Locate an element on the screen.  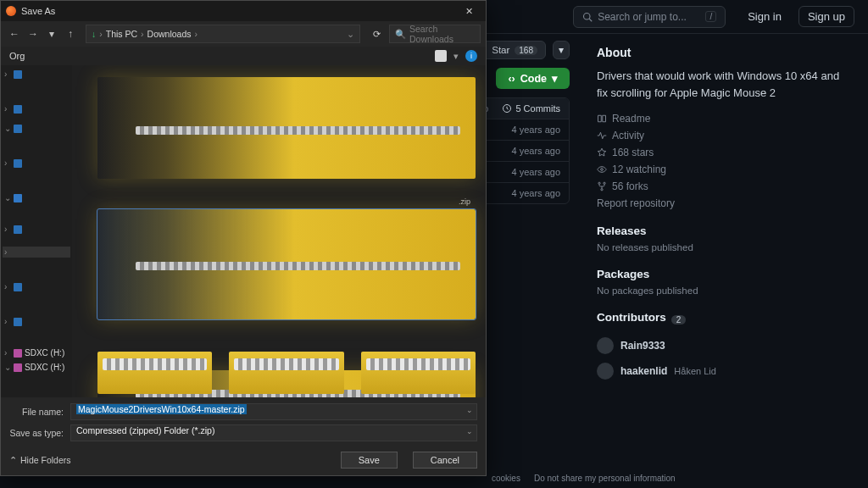
fork-icon is located at coordinates (602, 186).